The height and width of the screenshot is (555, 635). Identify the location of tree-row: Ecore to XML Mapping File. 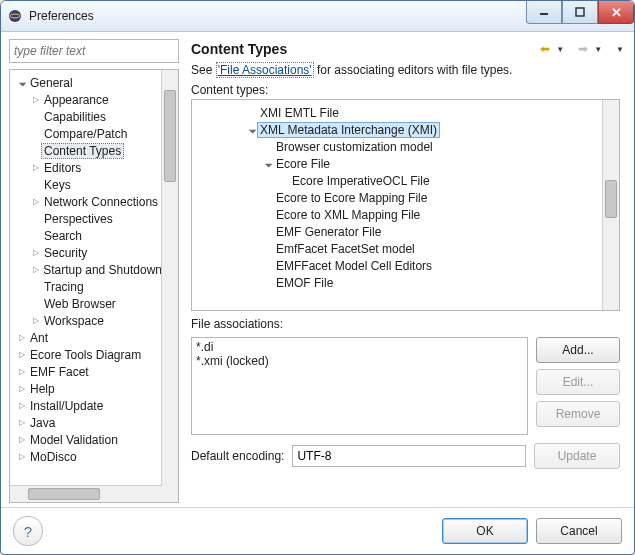
(398, 214).